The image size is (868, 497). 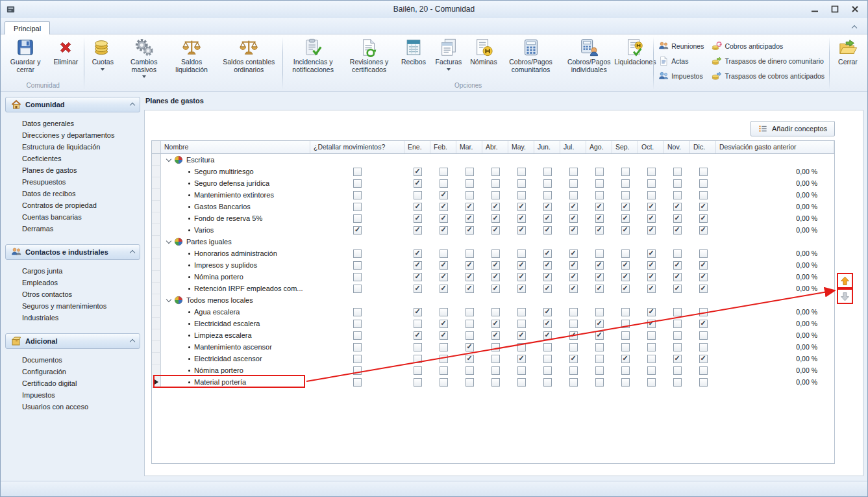 What do you see at coordinates (493, 347) in the screenshot?
I see `table-row: Mantenimiento ascensor0,00 %` at bounding box center [493, 347].